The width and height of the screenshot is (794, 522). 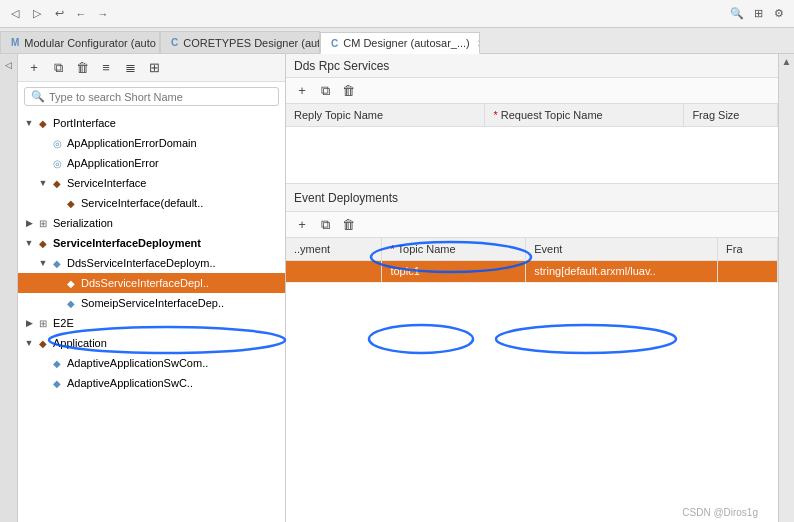 What do you see at coordinates (43, 243) in the screenshot?
I see `service-interface-deployment-icon: ◆` at bounding box center [43, 243].